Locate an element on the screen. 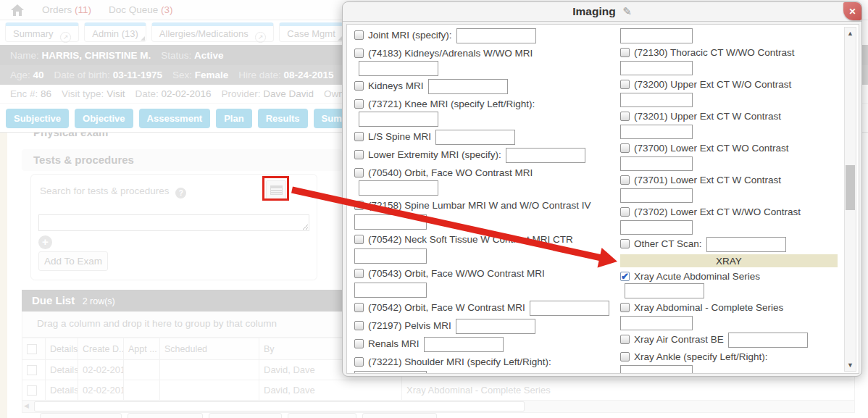  imaging-option: Other CT Scan: is located at coordinates (730, 245).